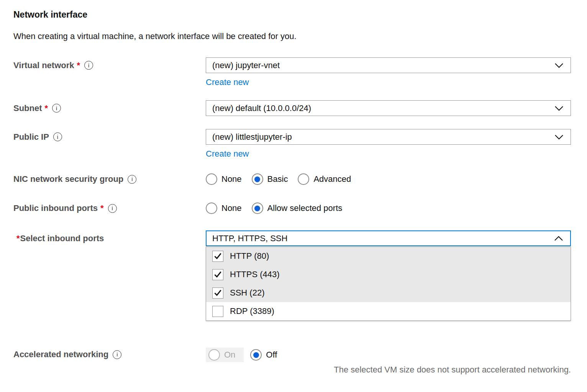  I want to click on subnet-value: (new) default (10.0.0.0/24), so click(262, 108).